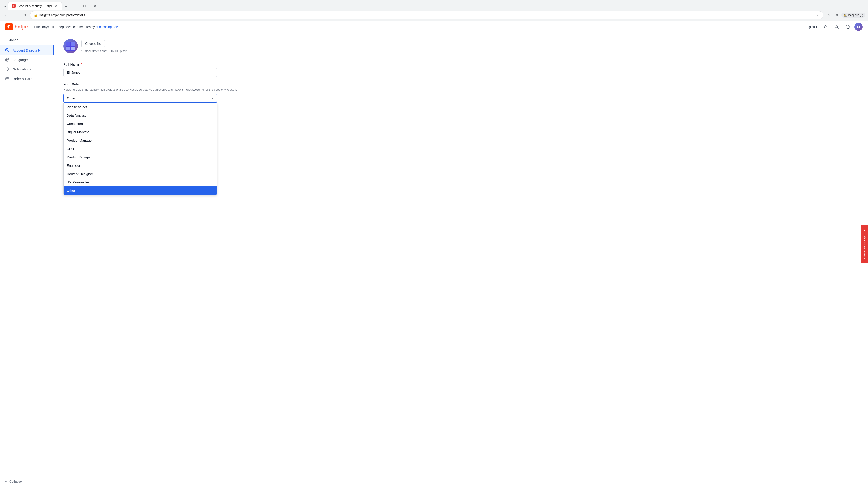  Describe the element at coordinates (826, 27) in the screenshot. I see `invite-icon` at that location.